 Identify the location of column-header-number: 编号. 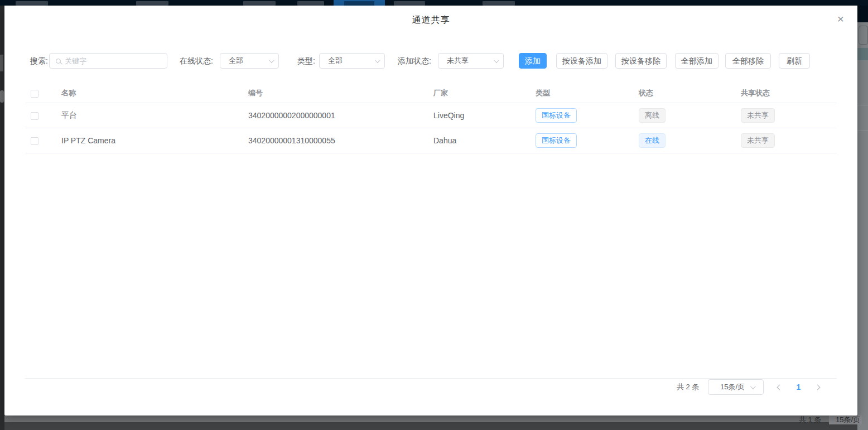
(335, 93).